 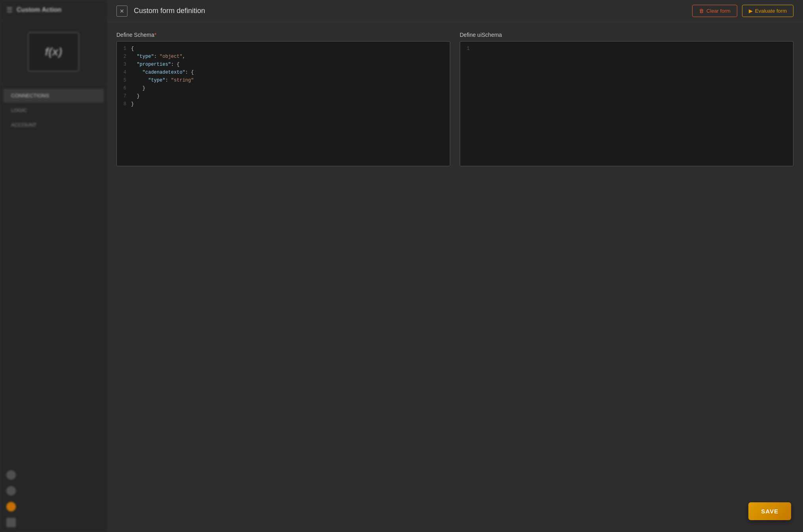 I want to click on sidebar-logo-area: f(x), so click(x=53, y=52).